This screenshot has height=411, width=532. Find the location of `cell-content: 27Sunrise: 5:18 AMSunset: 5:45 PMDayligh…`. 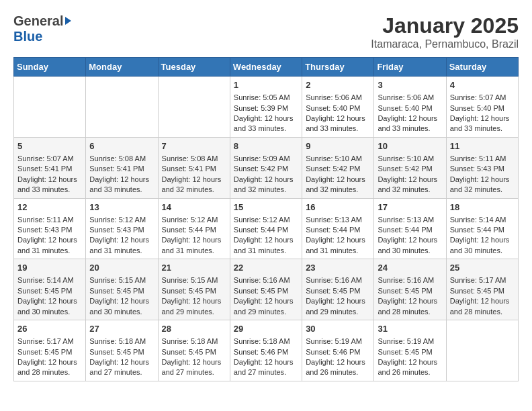

cell-content: 27Sunrise: 5:18 AMSunset: 5:45 PMDayligh… is located at coordinates (122, 351).